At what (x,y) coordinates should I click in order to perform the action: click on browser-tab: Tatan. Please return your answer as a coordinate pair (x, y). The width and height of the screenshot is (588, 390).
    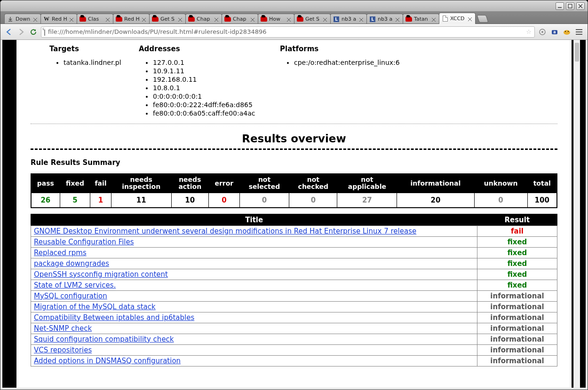
    Looking at the image, I should click on (421, 19).